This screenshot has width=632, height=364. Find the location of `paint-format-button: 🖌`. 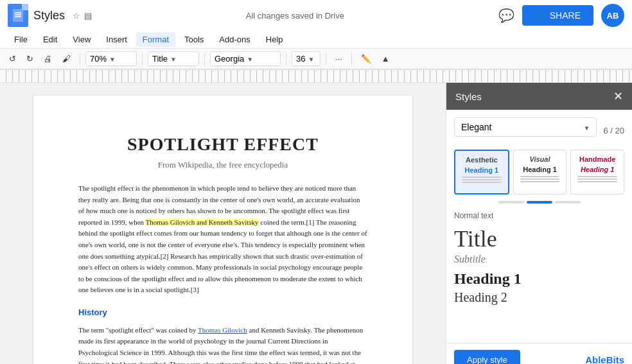

paint-format-button: 🖌 is located at coordinates (67, 59).